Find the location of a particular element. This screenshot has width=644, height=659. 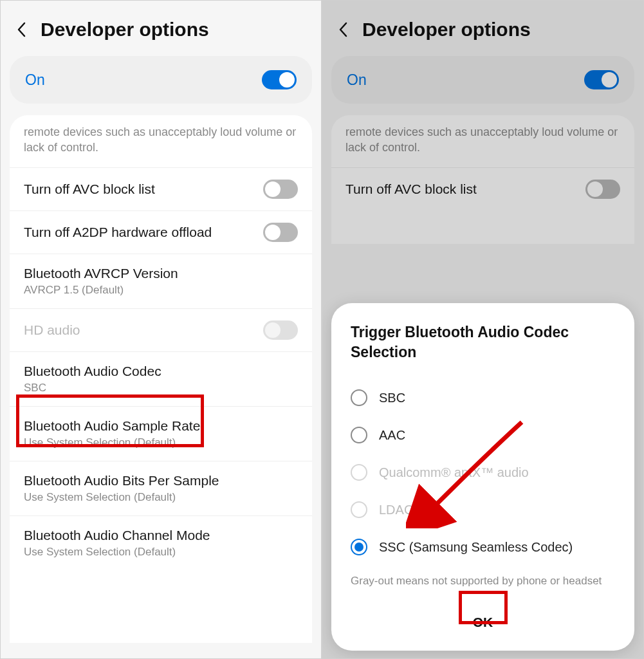

toggle-avc is located at coordinates (281, 189).